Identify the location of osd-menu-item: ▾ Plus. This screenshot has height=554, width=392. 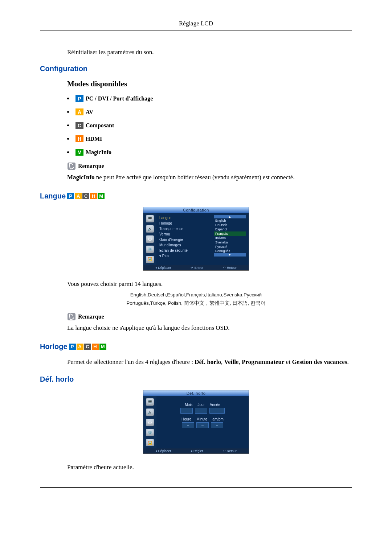
(185, 256).